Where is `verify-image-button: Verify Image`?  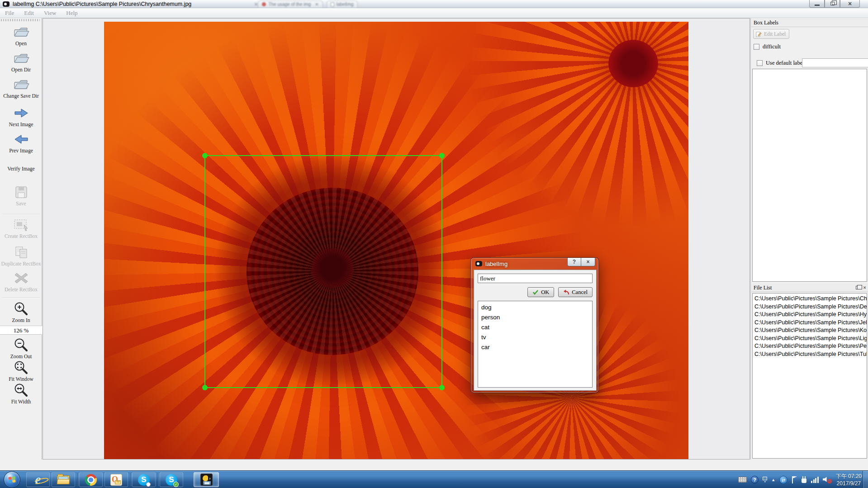 verify-image-button: Verify Image is located at coordinates (21, 168).